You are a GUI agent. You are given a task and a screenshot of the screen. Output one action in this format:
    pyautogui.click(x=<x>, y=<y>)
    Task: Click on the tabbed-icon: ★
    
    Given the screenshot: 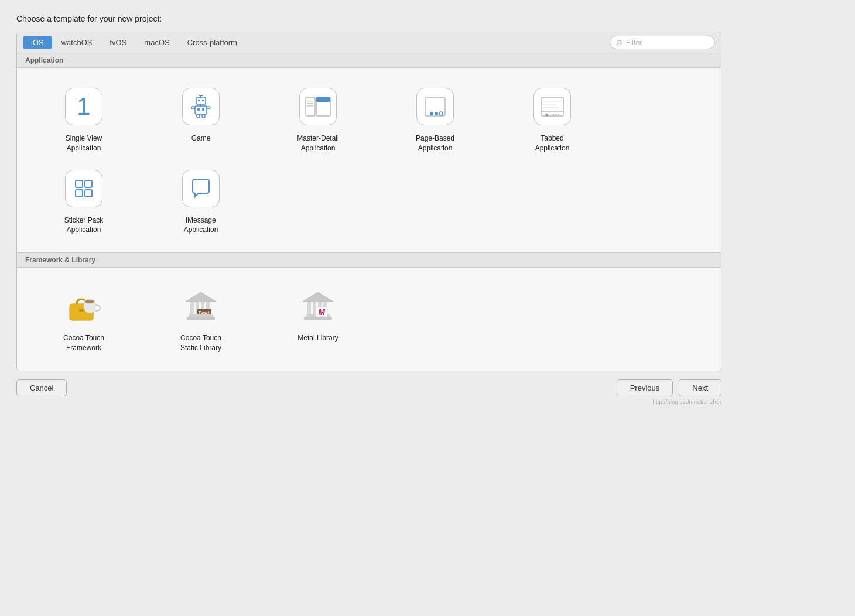 What is the action you would take?
    pyautogui.click(x=552, y=107)
    